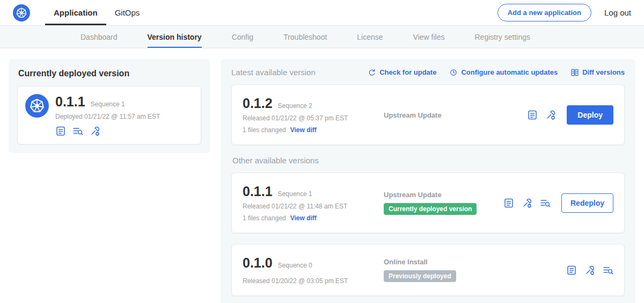 The width and height of the screenshot is (644, 303). What do you see at coordinates (453, 73) in the screenshot?
I see `schedule-update-icon` at bounding box center [453, 73].